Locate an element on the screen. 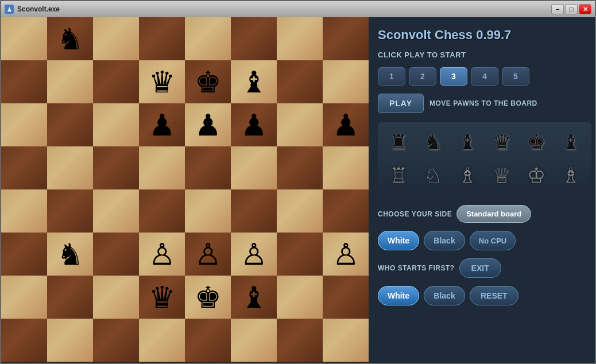  cell-5-4: ♙ is located at coordinates (208, 254).